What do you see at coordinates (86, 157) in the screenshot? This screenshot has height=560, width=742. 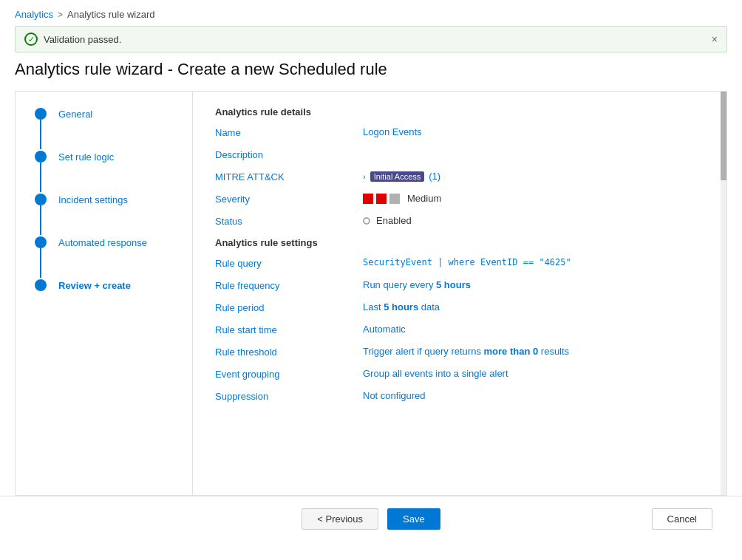 I see `step-label-set-rule-logic: Set rule logic` at bounding box center [86, 157].